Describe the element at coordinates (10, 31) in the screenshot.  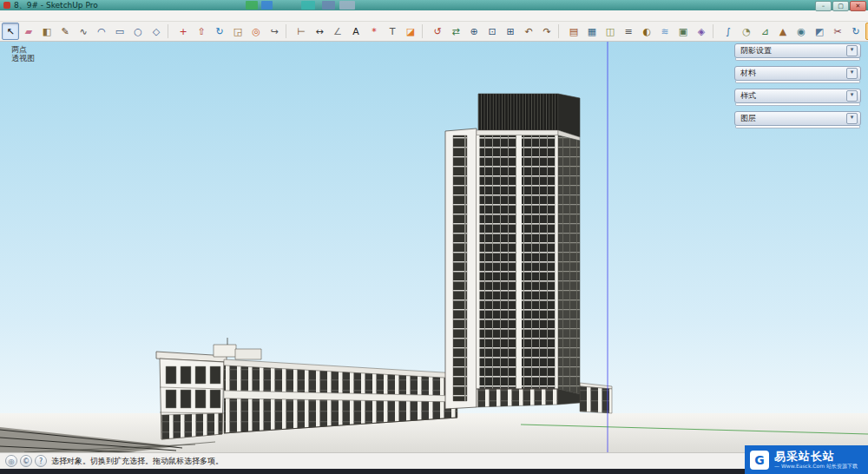
I see `select-tool: ↖` at that location.